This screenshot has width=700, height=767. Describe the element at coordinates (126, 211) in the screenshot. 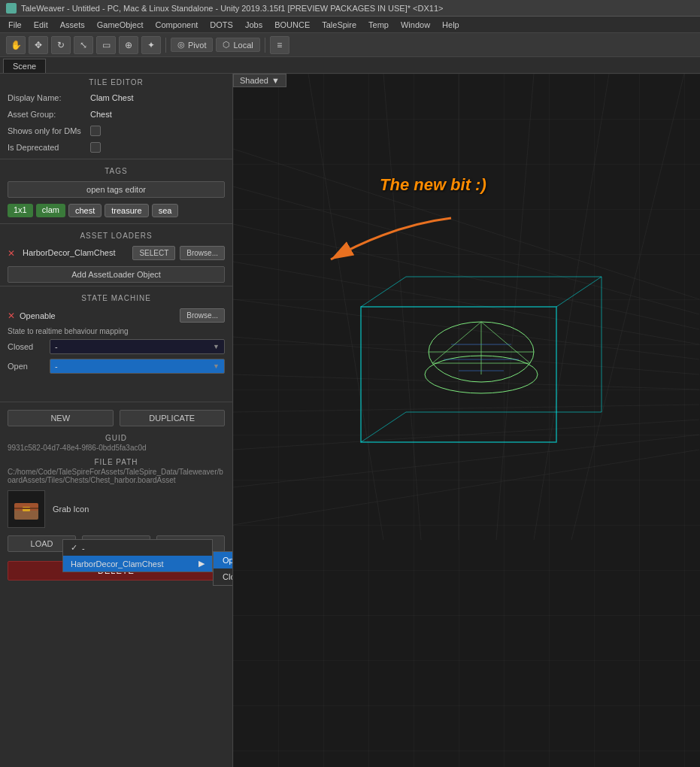

I see `tag-treasure: treasure` at that location.